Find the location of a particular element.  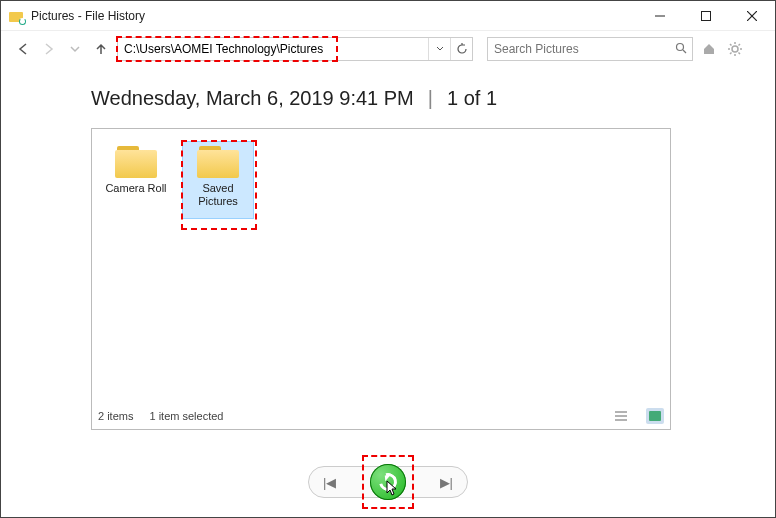

app-icon is located at coordinates (17, 16).